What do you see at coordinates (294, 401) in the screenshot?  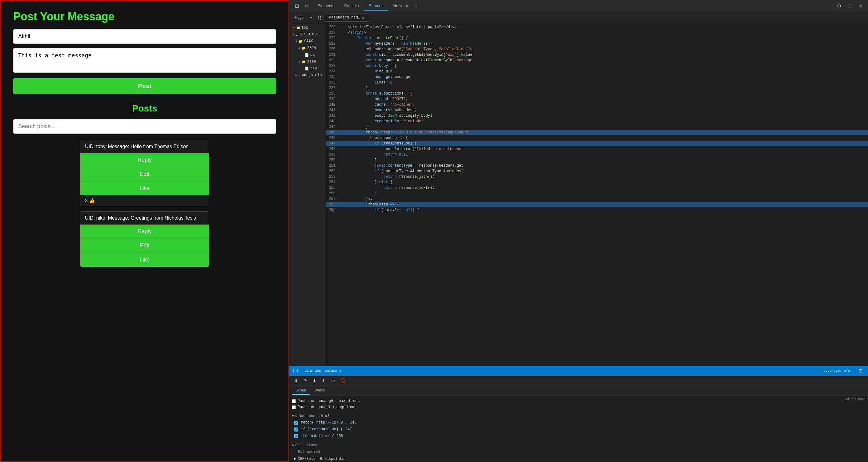 I see `pause-uncaught-checkbox` at bounding box center [294, 401].